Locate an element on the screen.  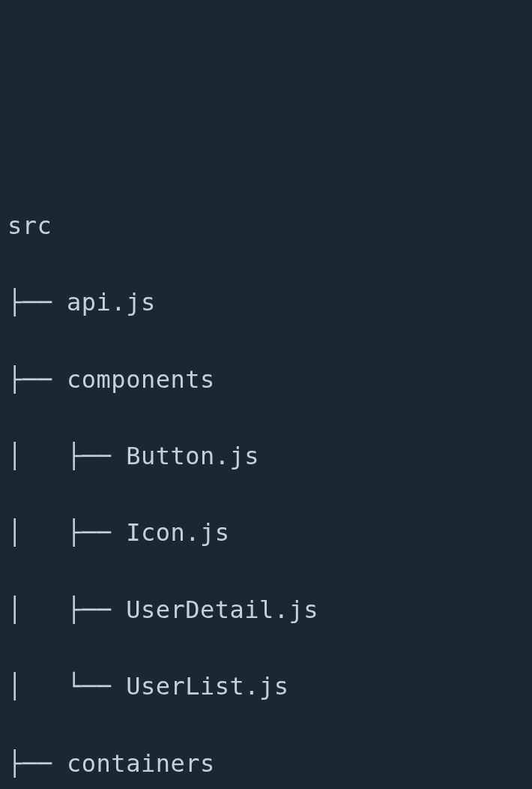
tree-folder: ├── containers is located at coordinates (266, 764).